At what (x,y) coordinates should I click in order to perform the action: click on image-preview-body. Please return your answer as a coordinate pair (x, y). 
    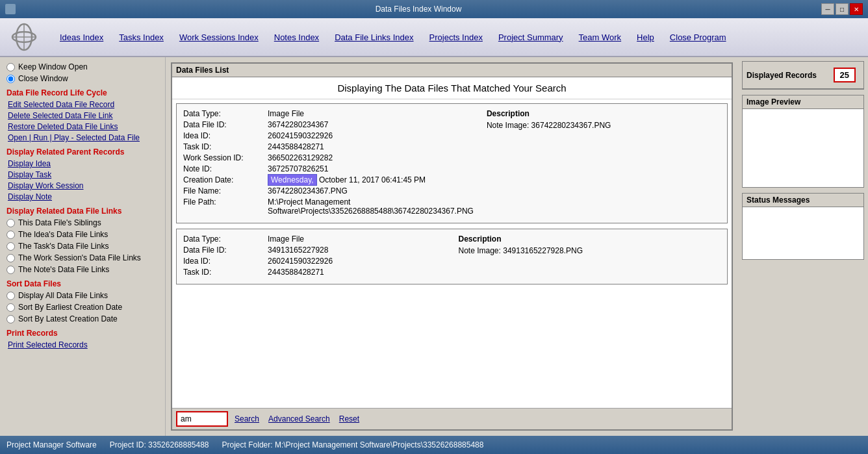
    Looking at the image, I should click on (803, 148).